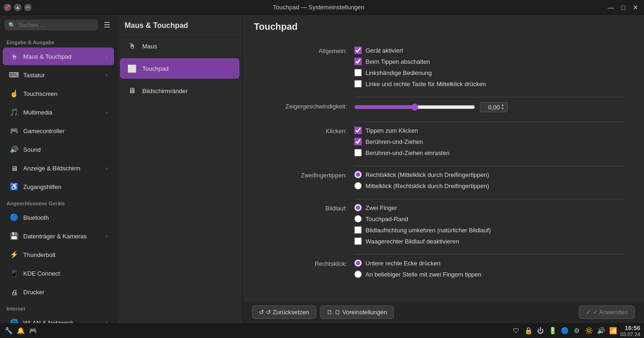 The height and width of the screenshot is (338, 644). What do you see at coordinates (589, 331) in the screenshot?
I see `taskbar-brightness-icon: 🔆` at bounding box center [589, 331].